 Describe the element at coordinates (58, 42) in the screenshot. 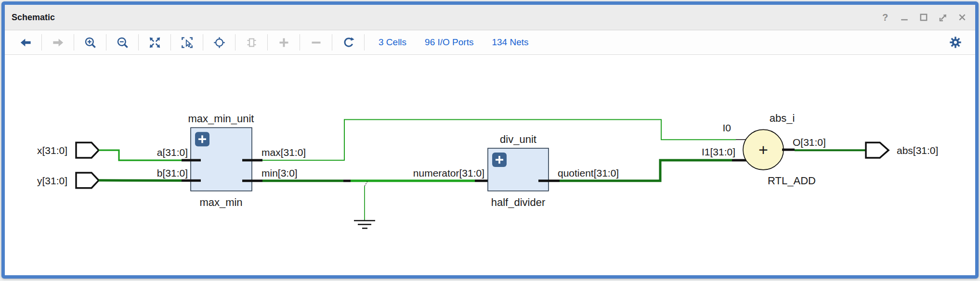

I see `forward-button` at that location.